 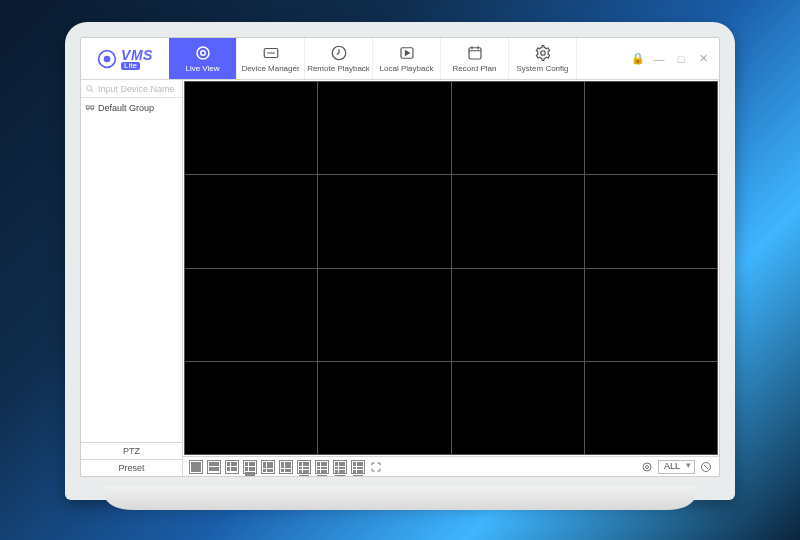 I want to click on minimize-icon: —, so click(x=659, y=59).